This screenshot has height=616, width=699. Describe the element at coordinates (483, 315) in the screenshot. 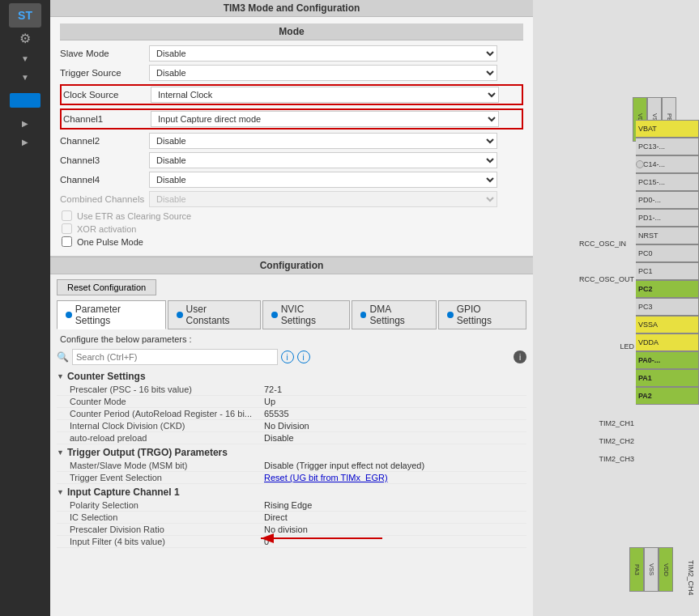

I see `tab-gpio-settings: GPIO Settings` at that location.